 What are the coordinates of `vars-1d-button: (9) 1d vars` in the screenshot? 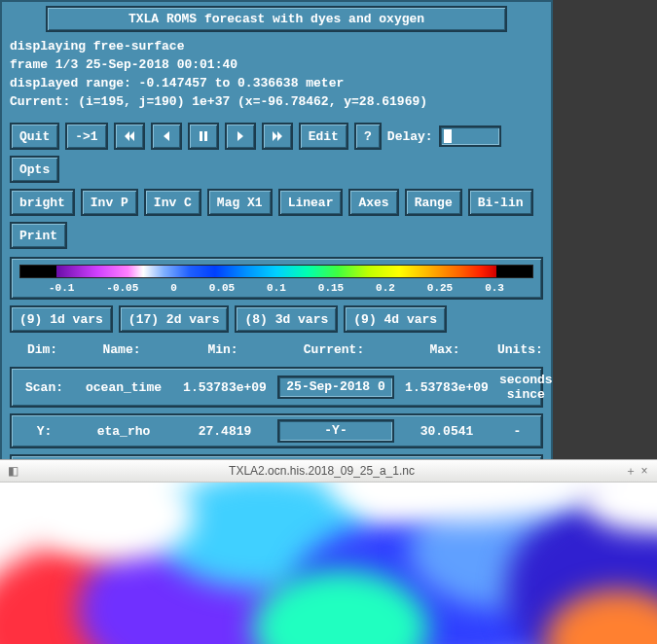 It's located at (61, 319).